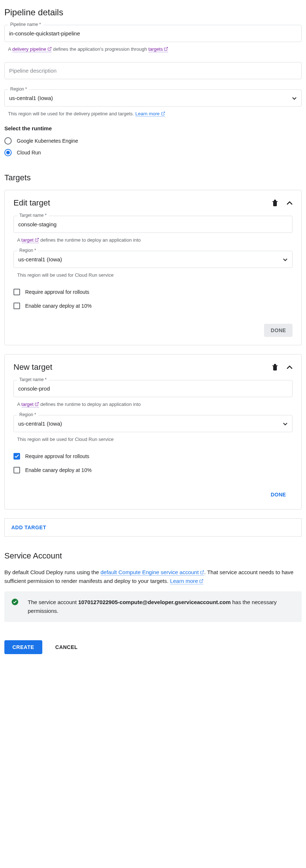 The width and height of the screenshot is (306, 868). What do you see at coordinates (153, 34) in the screenshot?
I see `pipeline-name-field: Pipeline name *` at bounding box center [153, 34].